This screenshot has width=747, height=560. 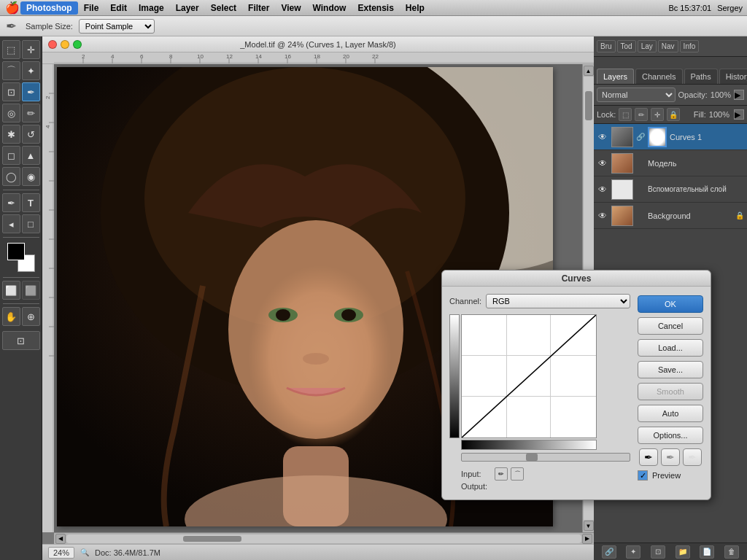 I want to click on tab-paths: Paths, so click(x=701, y=76).